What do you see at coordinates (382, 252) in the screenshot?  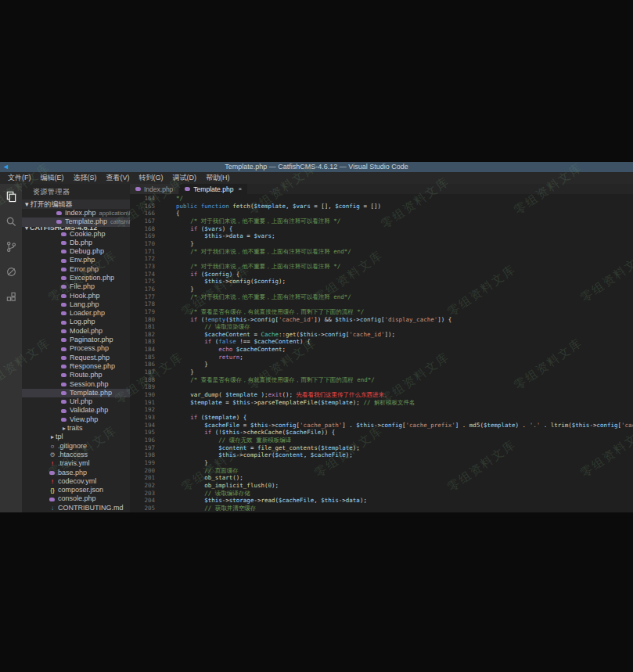 I see `code-line: 171 /* 对于我们来说，他不重要，上面有注释可以看注释 end*/` at bounding box center [382, 252].